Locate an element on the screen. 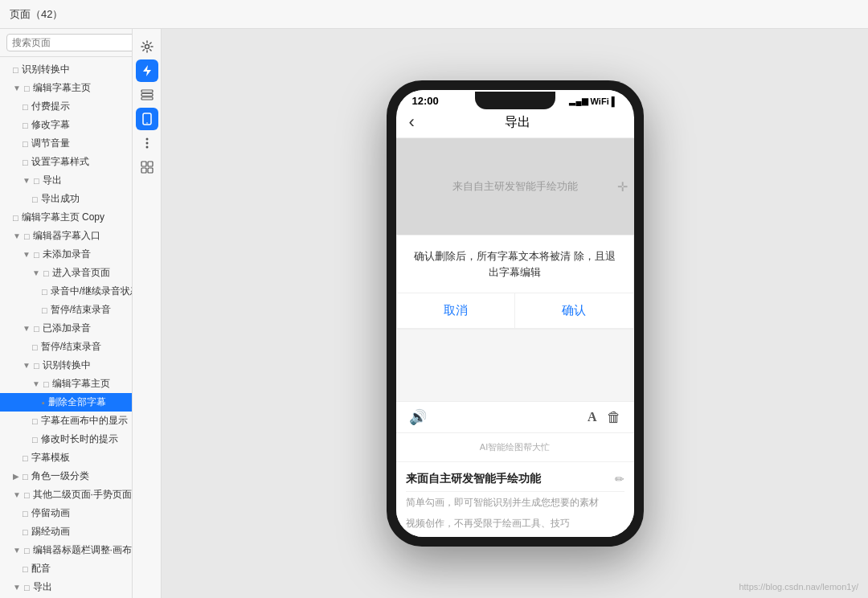  sidebar-item-delete-all: ▪ 删除全部字幕 is located at coordinates (66, 402).